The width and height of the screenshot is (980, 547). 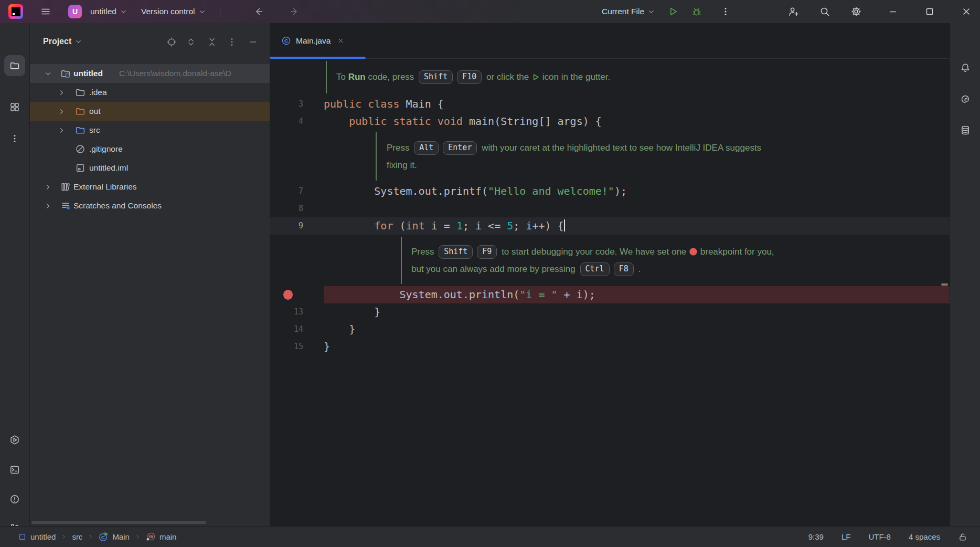 I want to click on tree-item-label: src, so click(x=94, y=130).